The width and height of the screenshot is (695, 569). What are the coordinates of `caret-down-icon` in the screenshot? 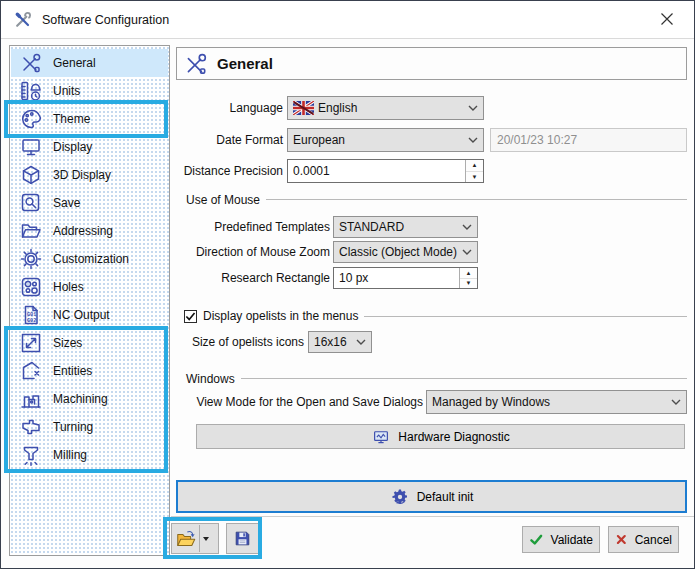 It's located at (206, 539).